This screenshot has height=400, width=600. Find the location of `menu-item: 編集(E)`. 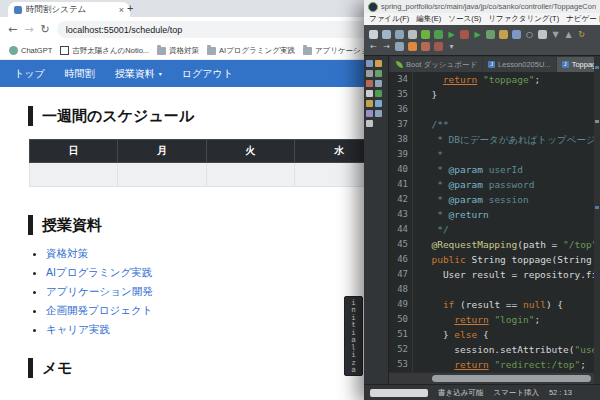

menu-item: 編集(E) is located at coordinates (428, 19).